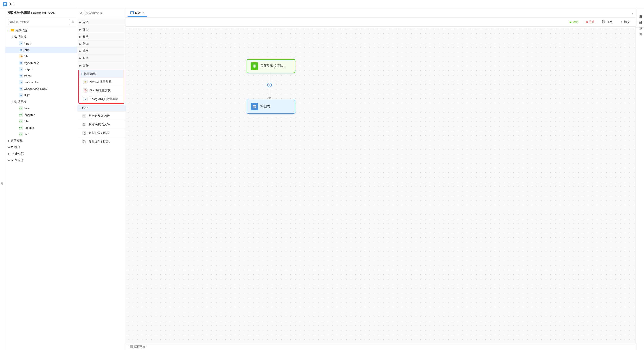 The width and height of the screenshot is (644, 350). What do you see at coordinates (41, 128) in the screenshot?
I see `tree-item-localfile: Rts localfile` at bounding box center [41, 128].